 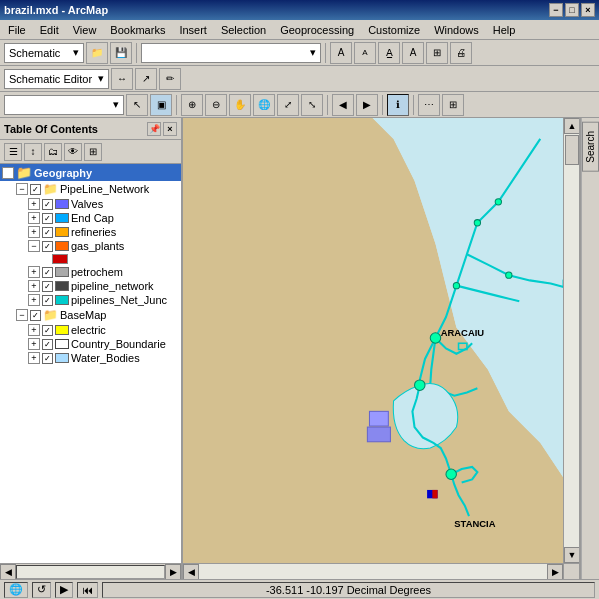 What do you see at coordinates (461, 53) in the screenshot?
I see `tool-print: 🖨` at bounding box center [461, 53].